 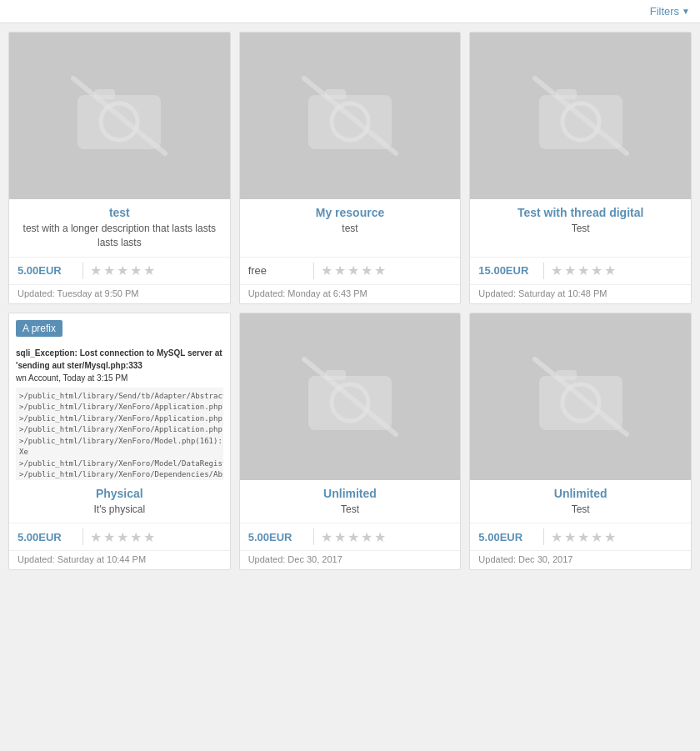 I want to click on resource-card: testtest with a longer description that …, so click(x=120, y=168).